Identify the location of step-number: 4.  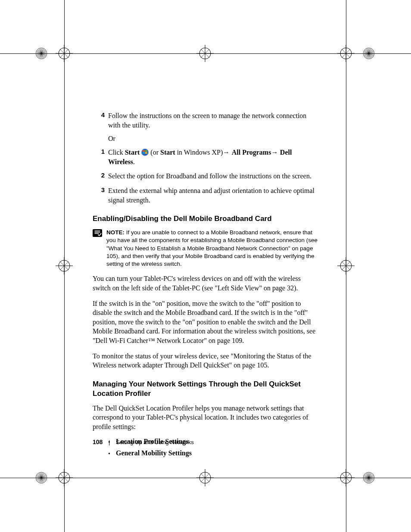
(100, 121).